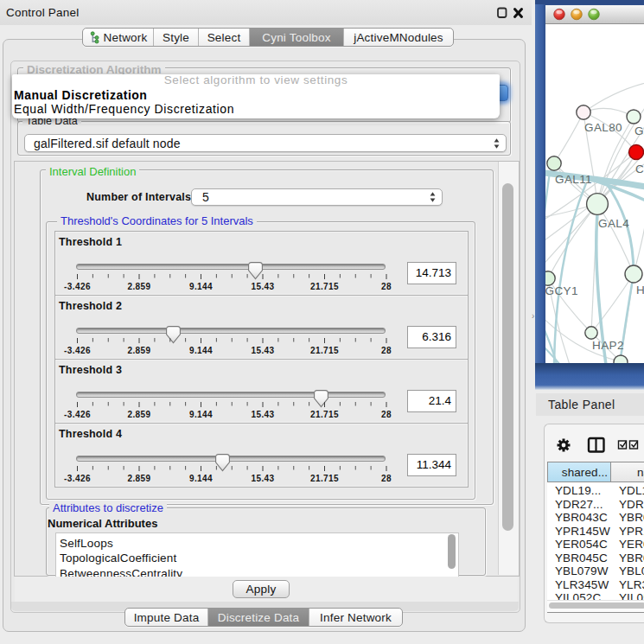 The height and width of the screenshot is (644, 644). What do you see at coordinates (640, 169) in the screenshot?
I see `svg-text: CRP` at bounding box center [640, 169].